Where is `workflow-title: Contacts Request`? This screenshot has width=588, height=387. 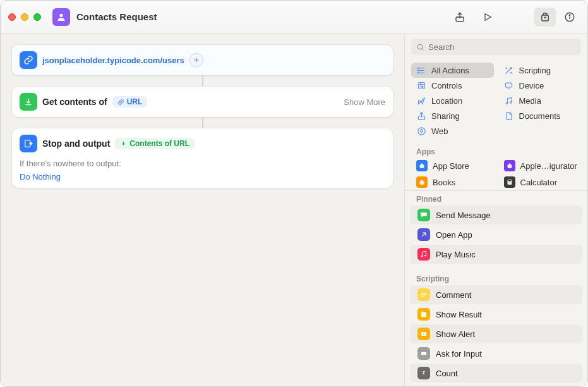 workflow-title: Contacts Request is located at coordinates (117, 16).